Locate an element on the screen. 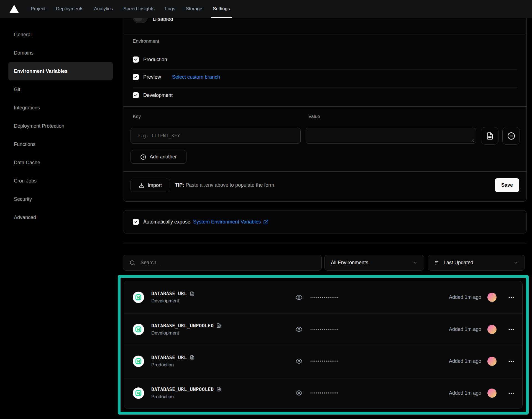 The width and height of the screenshot is (532, 419). settings-sidebar: General Domains Environment Variables Gi… is located at coordinates (60, 126).